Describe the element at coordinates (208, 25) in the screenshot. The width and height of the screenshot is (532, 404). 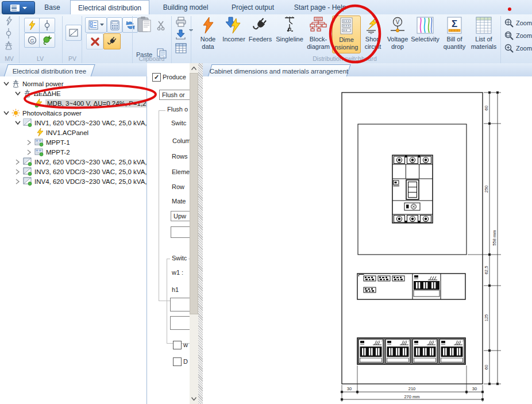
I see `lightning-orange-icon` at that location.